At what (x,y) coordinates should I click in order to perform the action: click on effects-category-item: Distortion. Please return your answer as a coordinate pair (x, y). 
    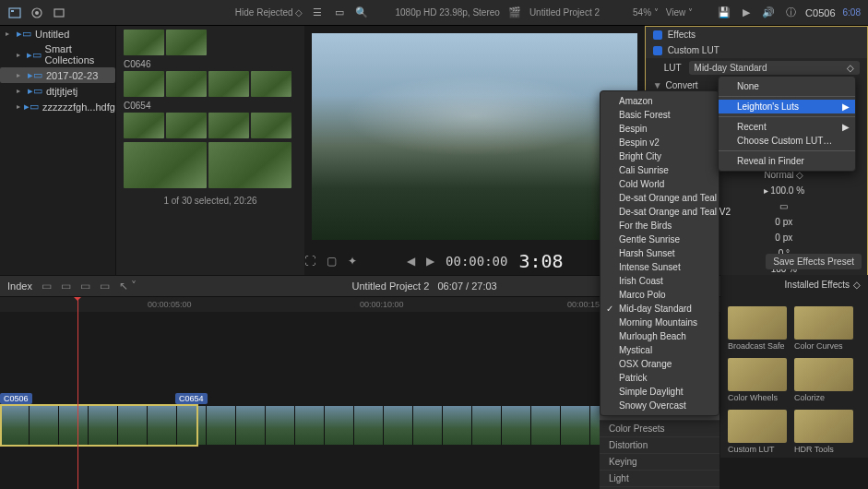
    Looking at the image, I should click on (660, 446).